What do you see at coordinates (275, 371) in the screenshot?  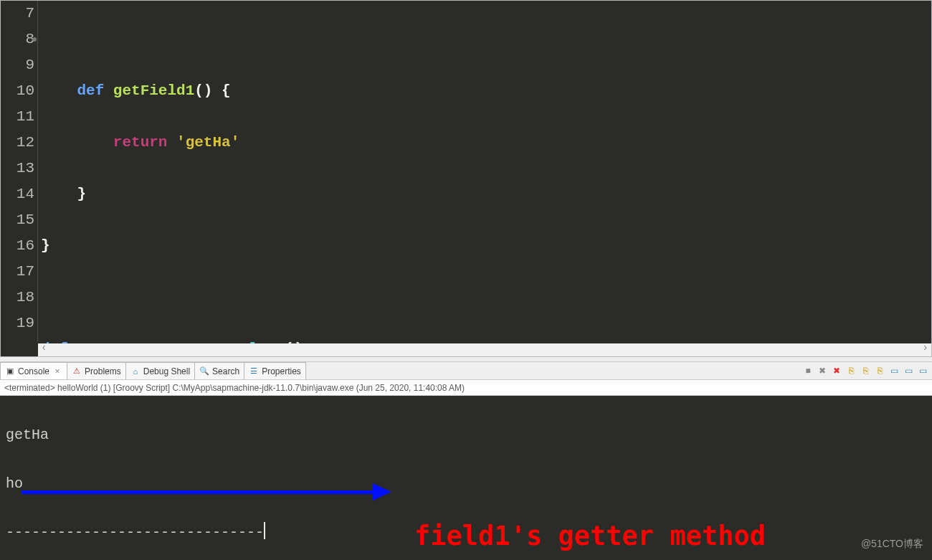 I see `tab-properties: ☰ Properties` at bounding box center [275, 371].